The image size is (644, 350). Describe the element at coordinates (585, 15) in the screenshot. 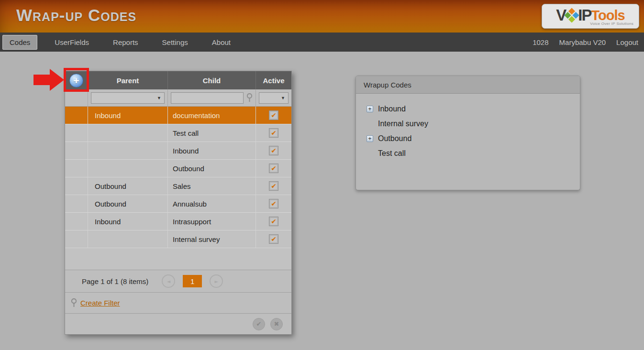

I see `logo-text-ip: IP` at that location.